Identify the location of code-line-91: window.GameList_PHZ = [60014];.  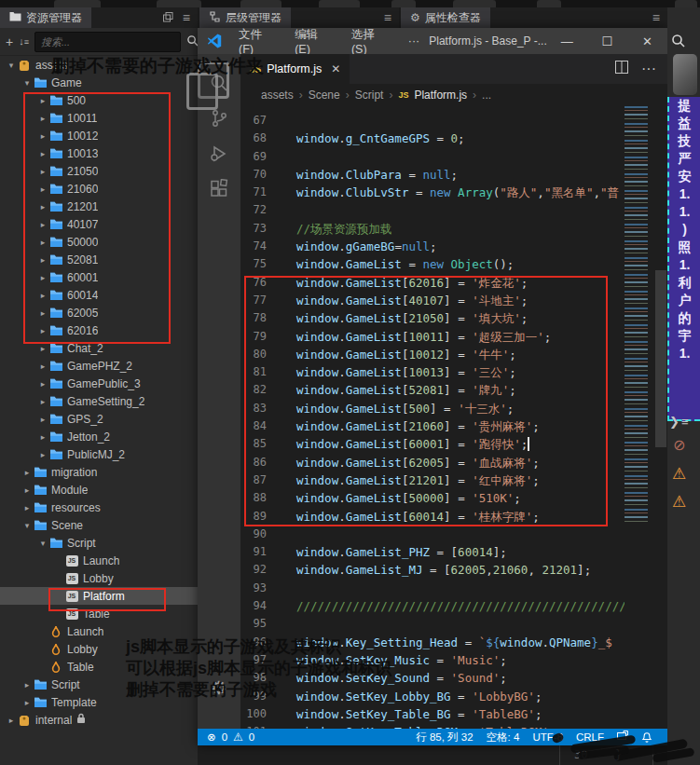
(460, 552).